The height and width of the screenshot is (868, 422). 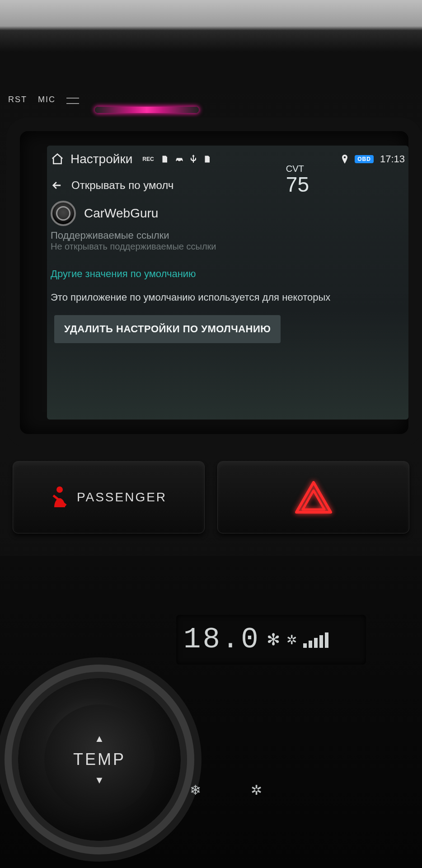 What do you see at coordinates (314, 497) in the screenshot?
I see `hazard-button` at bounding box center [314, 497].